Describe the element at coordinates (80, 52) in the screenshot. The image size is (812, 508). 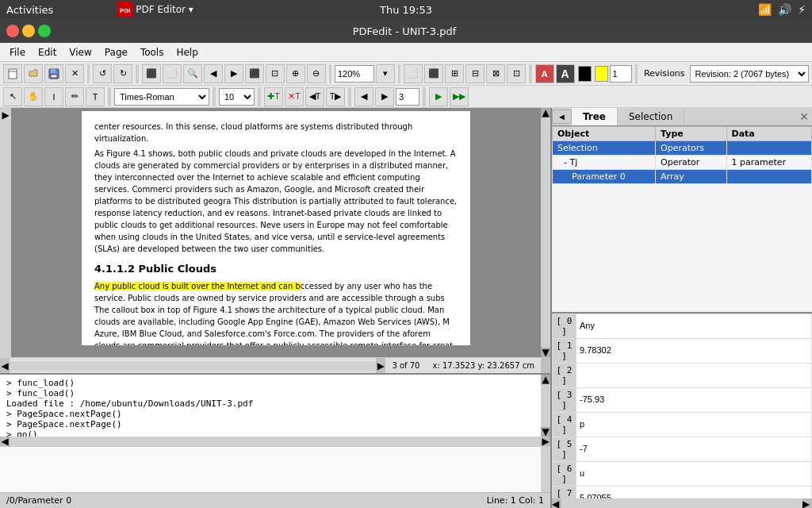
I see `menu-view: View` at that location.